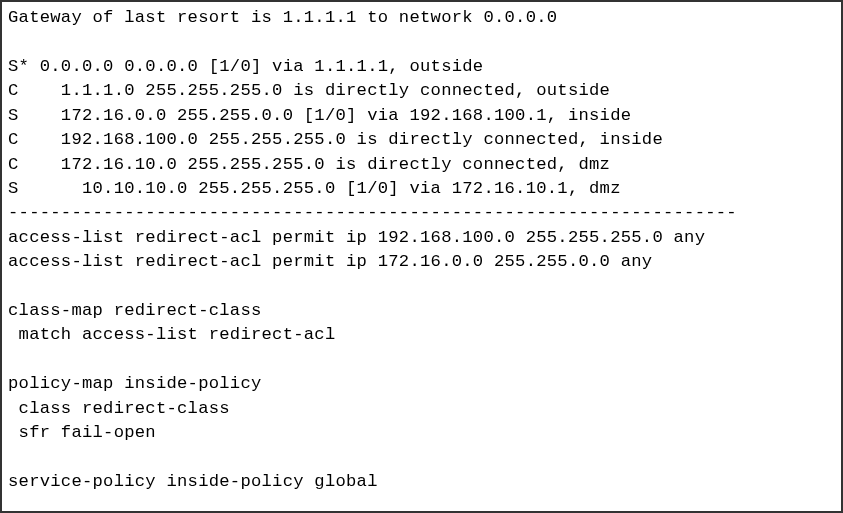 Image resolution: width=843 pixels, height=513 pixels. What do you see at coordinates (282, 18) in the screenshot?
I see `gateway-line: Gateway of last resort is 1.1.1.1 to net…` at bounding box center [282, 18].